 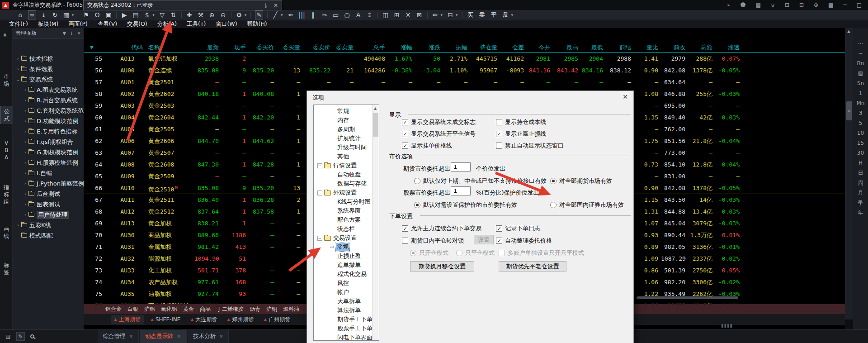 I want to click on column-header: 持仓量, so click(x=485, y=48).